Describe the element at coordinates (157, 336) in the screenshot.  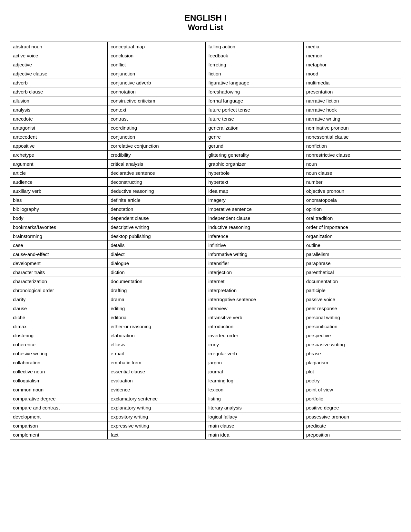
I see `list-item: elaboration` at that location.